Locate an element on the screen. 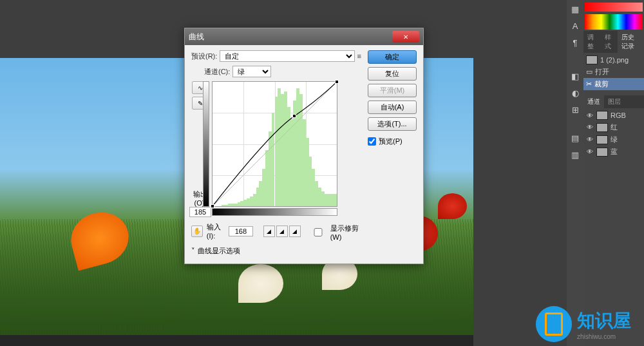  options-button: 选项(T)... is located at coordinates (392, 124).